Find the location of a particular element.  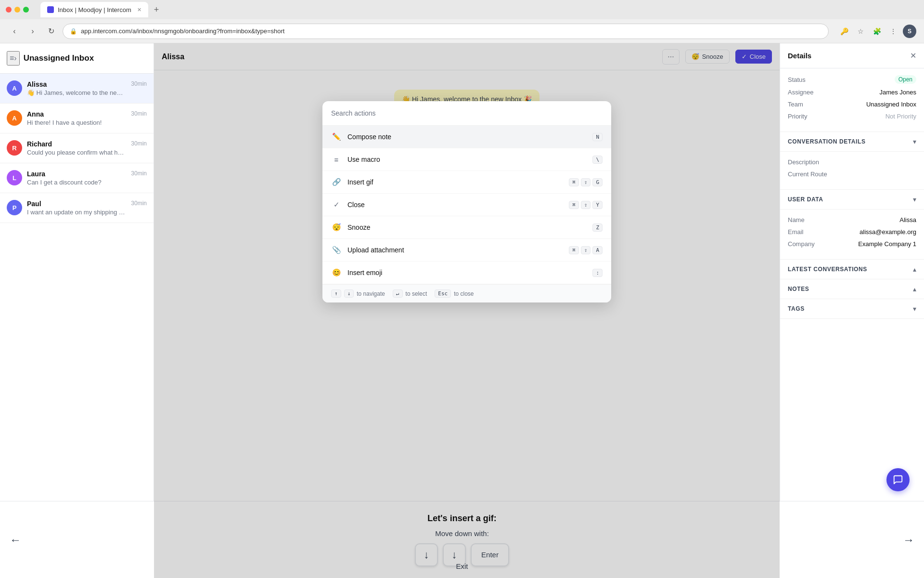

action-item-compose-note: ✏️ Compose note N is located at coordinates (467, 137).